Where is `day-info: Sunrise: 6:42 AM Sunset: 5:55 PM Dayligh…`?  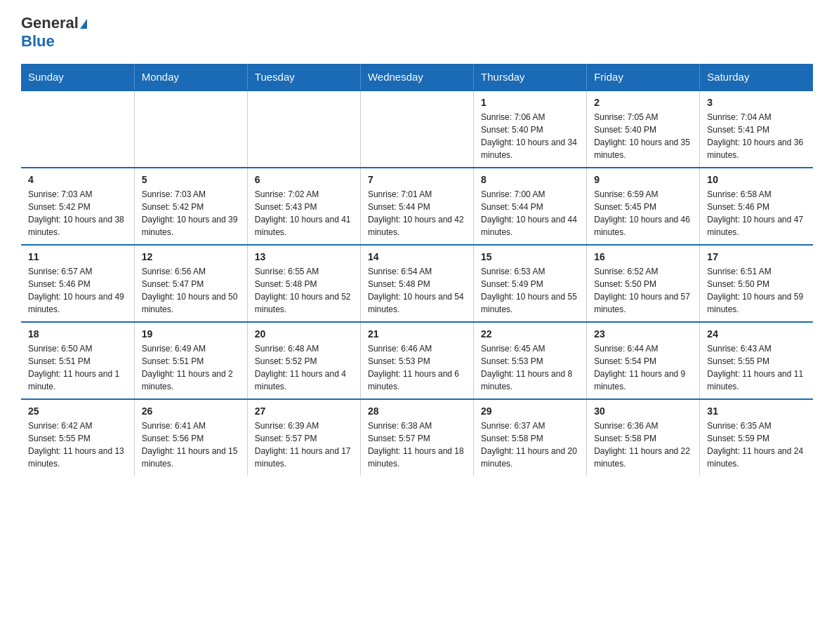
day-info: Sunrise: 6:42 AM Sunset: 5:55 PM Dayligh… is located at coordinates (77, 445).